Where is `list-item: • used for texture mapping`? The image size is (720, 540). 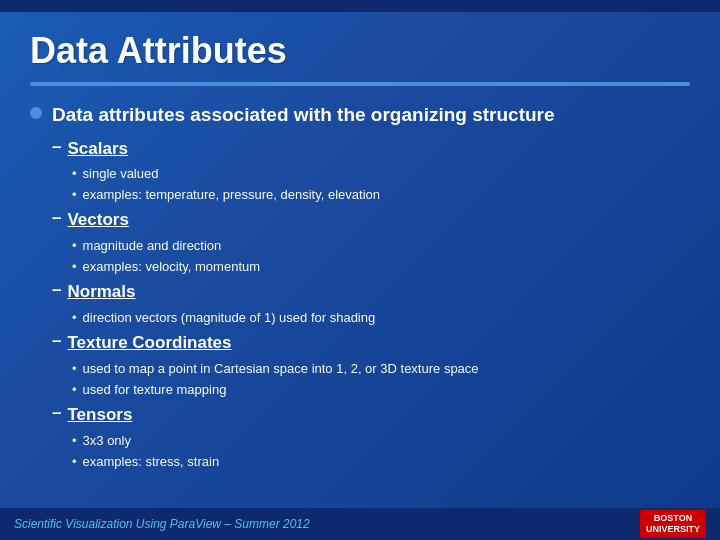 list-item: • used for texture mapping is located at coordinates (381, 390).